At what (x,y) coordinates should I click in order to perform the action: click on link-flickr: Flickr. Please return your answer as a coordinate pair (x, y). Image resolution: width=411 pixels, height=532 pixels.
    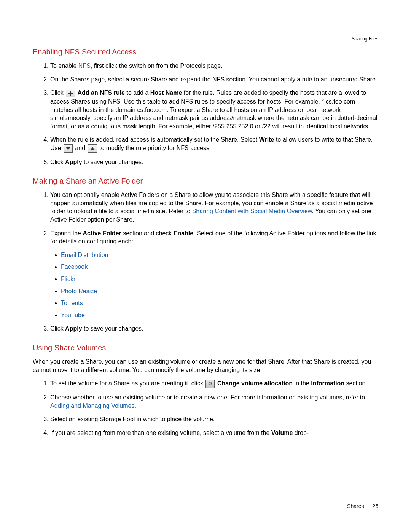
    Looking at the image, I should click on (68, 279).